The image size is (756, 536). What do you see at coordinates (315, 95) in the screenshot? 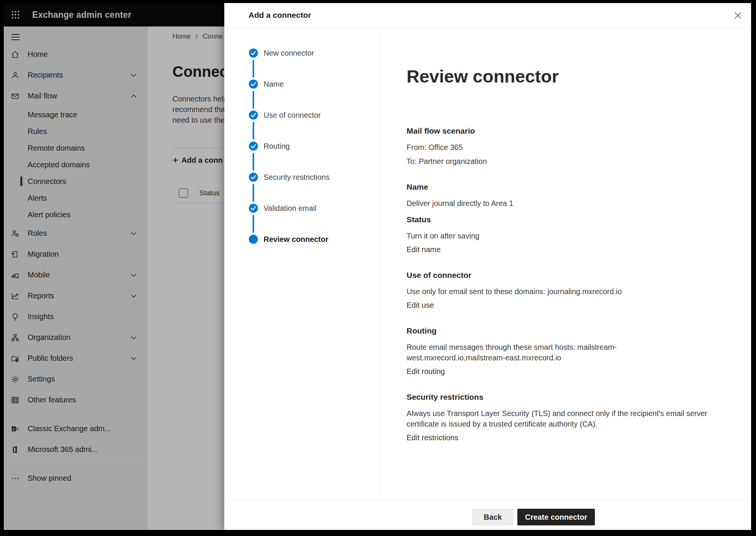
I see `wizard-step-name: Name` at bounding box center [315, 95].